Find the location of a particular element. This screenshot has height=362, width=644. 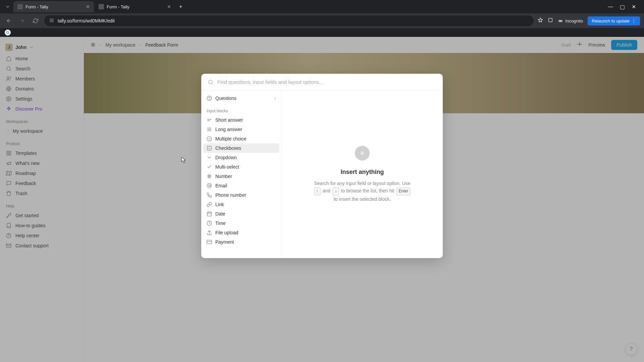

block-email: Email is located at coordinates (241, 186).